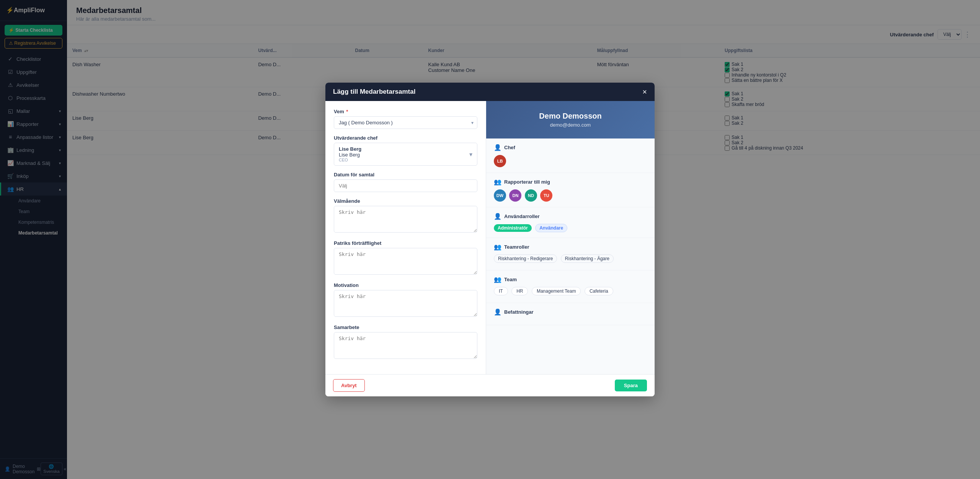  What do you see at coordinates (498, 217) in the screenshot?
I see `anvandarroller-icon: 👤` at bounding box center [498, 217].